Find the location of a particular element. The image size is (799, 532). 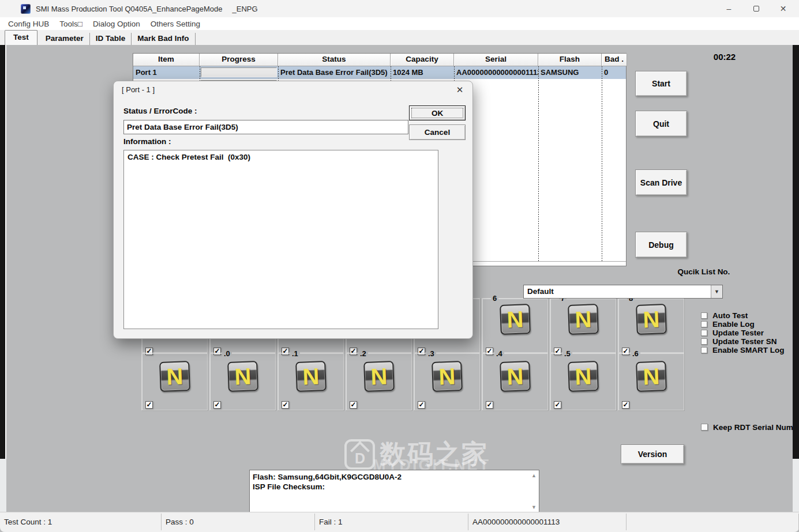

menu-item-dialog-option: Dialog Option is located at coordinates (117, 24).